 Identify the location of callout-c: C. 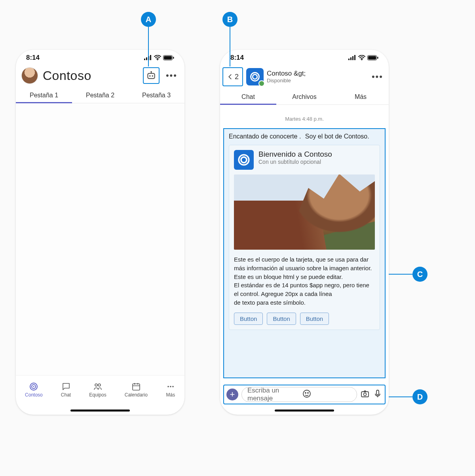
(420, 274).